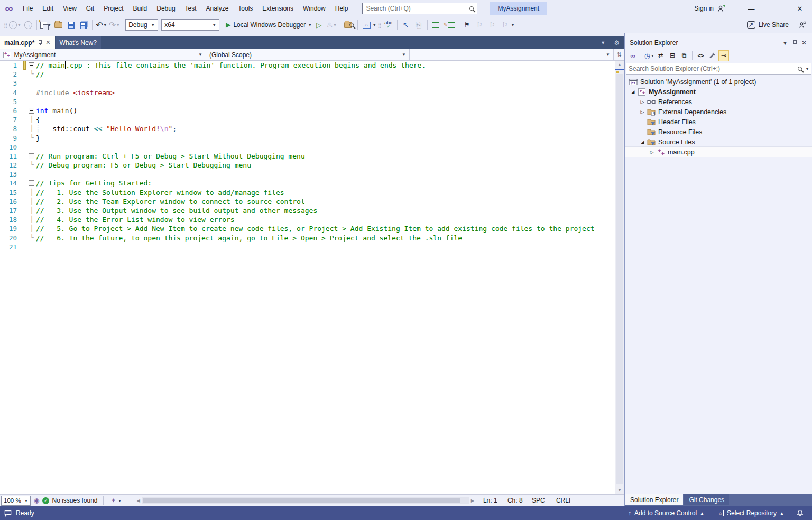 The image size is (812, 520). Describe the element at coordinates (308, 138) in the screenshot. I see `code-line: 9└}` at that location.